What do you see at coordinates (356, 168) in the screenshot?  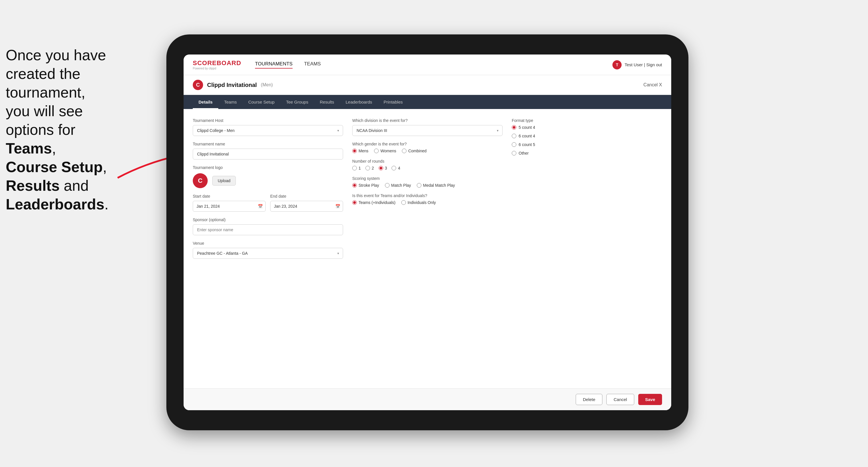 I see `rounds-1-label: 1` at bounding box center [356, 168].